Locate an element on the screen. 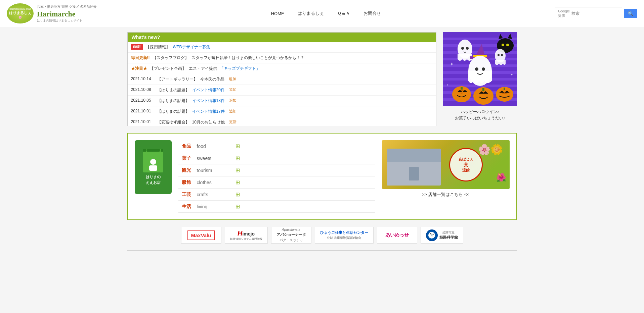 Image resolution: width=644 pixels, height=313 pixels. news-add-7: 更新 is located at coordinates (233, 122).